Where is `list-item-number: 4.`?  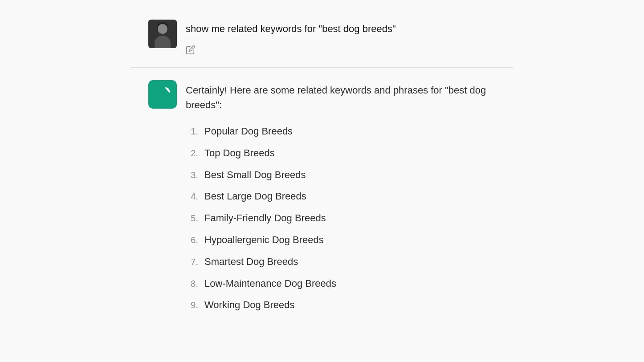
list-item-number: 4. is located at coordinates (192, 197).